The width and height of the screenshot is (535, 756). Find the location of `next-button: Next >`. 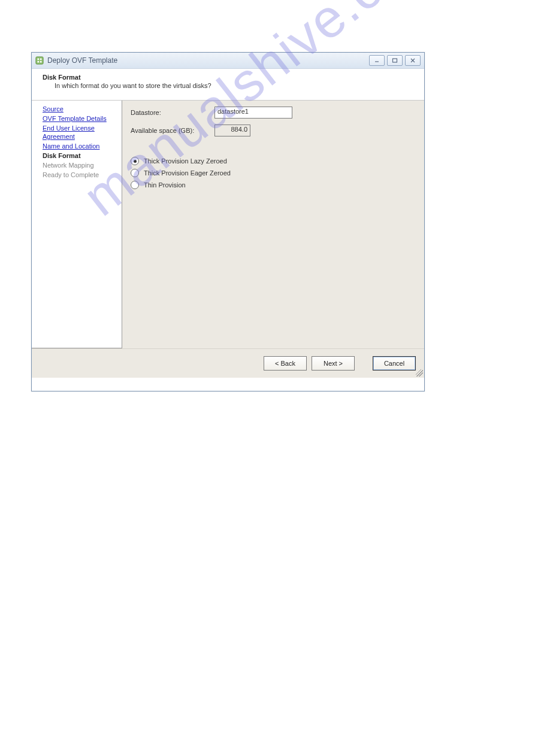

next-button: Next > is located at coordinates (333, 363).